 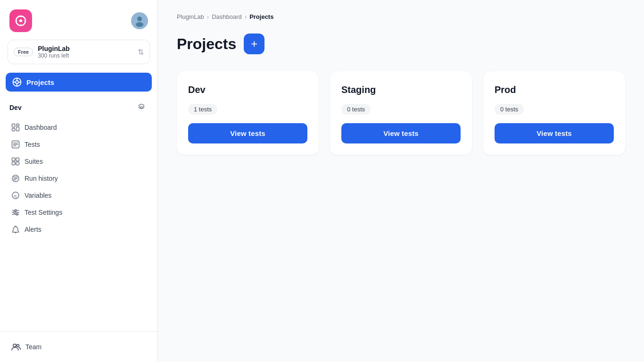 I want to click on project-name-prod: Prod, so click(x=554, y=90).